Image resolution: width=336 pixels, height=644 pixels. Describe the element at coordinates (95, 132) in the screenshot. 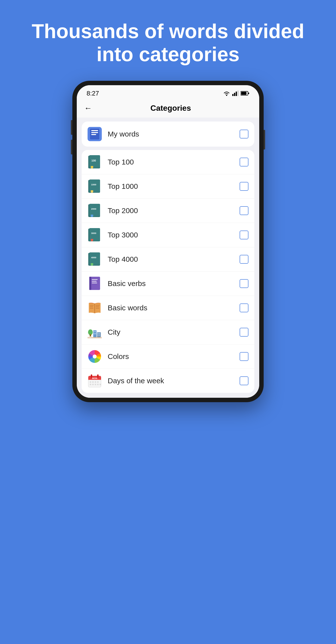

I see `line2` at that location.